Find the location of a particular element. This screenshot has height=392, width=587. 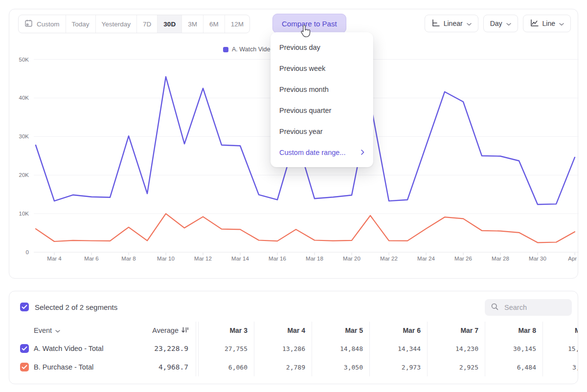

day-column-header: Mar 8 is located at coordinates (514, 330).